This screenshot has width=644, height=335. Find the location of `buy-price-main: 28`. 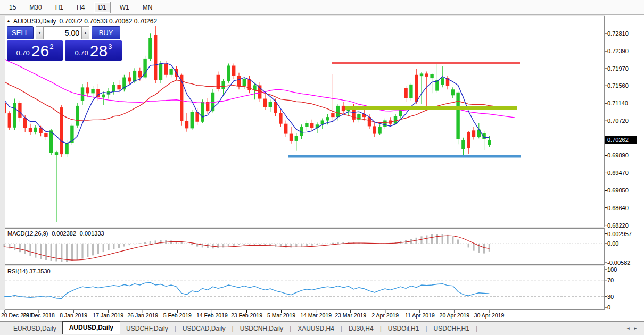

buy-price-main: 28 is located at coordinates (99, 51).